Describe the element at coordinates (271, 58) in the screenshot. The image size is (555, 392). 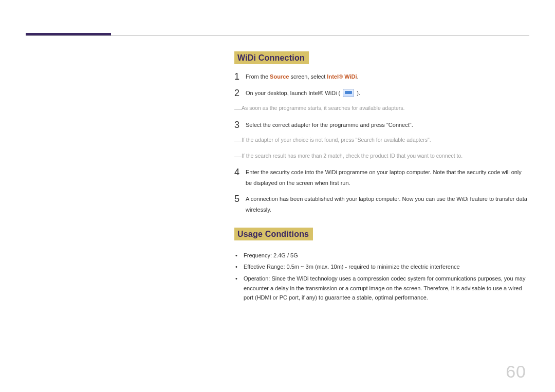
I see `section-title-widi-connection: WiDi Connection` at that location.